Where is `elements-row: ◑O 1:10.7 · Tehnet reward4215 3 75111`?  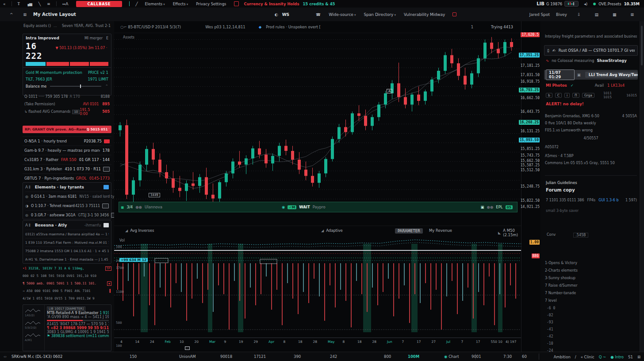
elements-row: ◑O 1:10.7 · Tehnet reward4215 3 75111 is located at coordinates (67, 205).